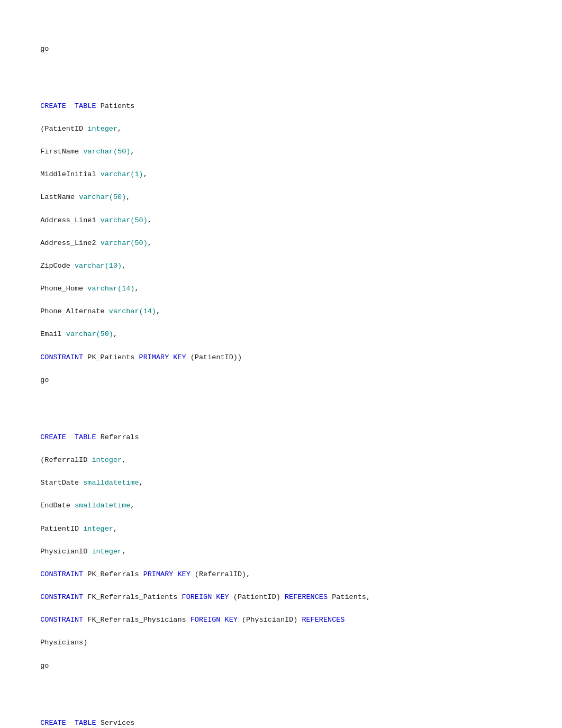  I want to click on patients-type-1: integer, so click(103, 129).